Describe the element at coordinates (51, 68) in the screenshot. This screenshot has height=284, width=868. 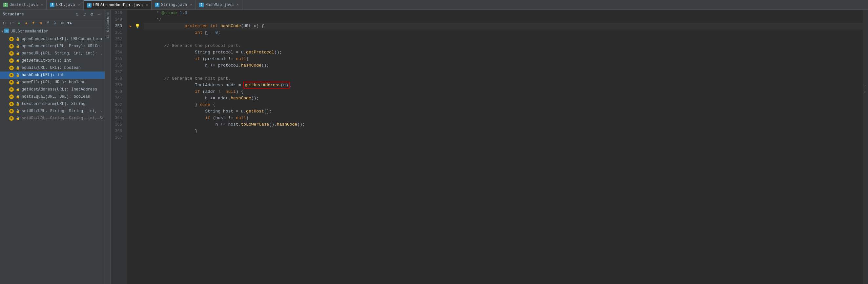
I see `item-text-4: equals(URL, URL): boolean` at that location.